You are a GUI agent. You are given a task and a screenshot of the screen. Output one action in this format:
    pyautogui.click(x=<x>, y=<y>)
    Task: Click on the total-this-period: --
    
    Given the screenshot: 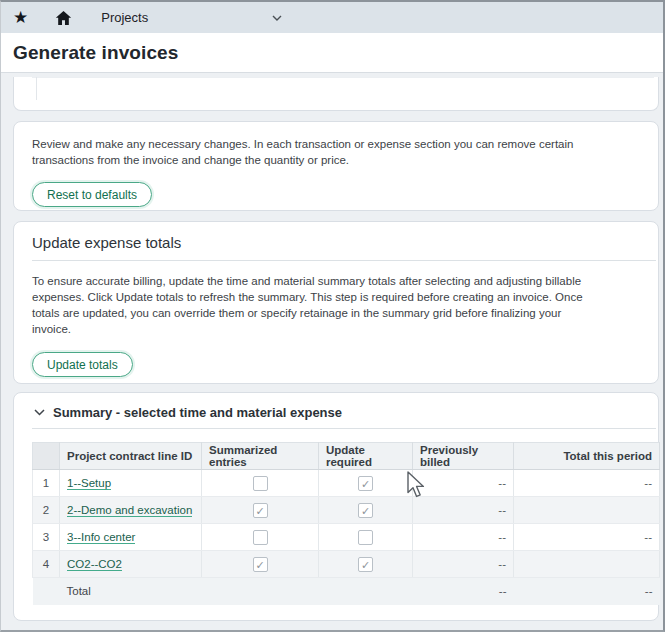 What is the action you would take?
    pyautogui.click(x=587, y=592)
    